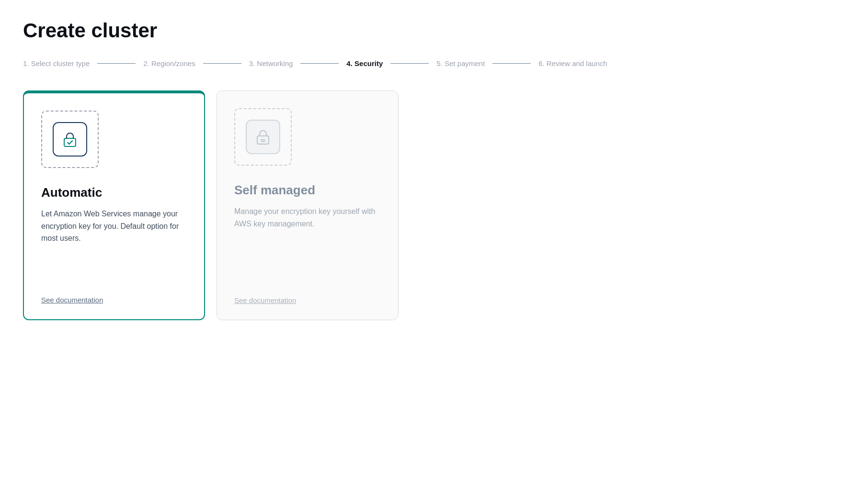  I want to click on automatic-icon-wrapper, so click(70, 139).